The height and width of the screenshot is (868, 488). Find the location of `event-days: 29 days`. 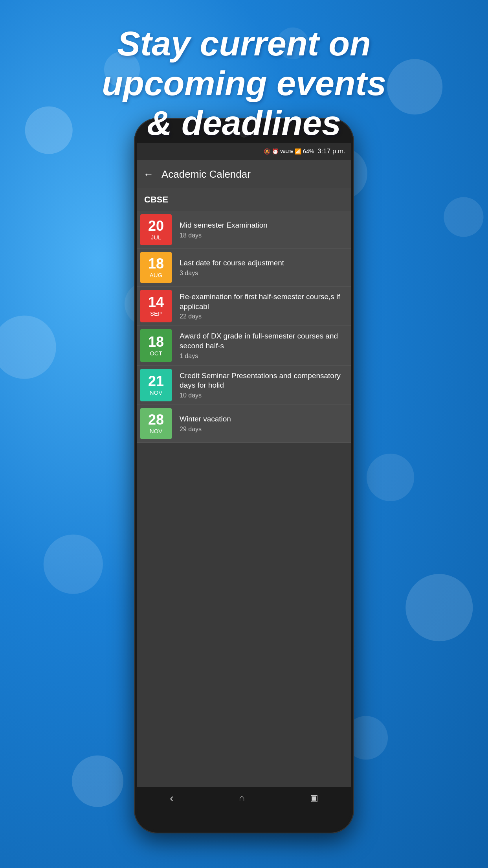

event-days: 29 days is located at coordinates (263, 429).